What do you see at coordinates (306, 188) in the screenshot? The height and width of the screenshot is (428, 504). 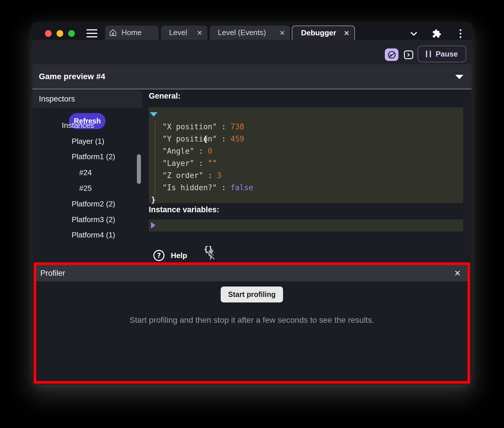 I see `json-row: "Is hidden?" : false` at bounding box center [306, 188].